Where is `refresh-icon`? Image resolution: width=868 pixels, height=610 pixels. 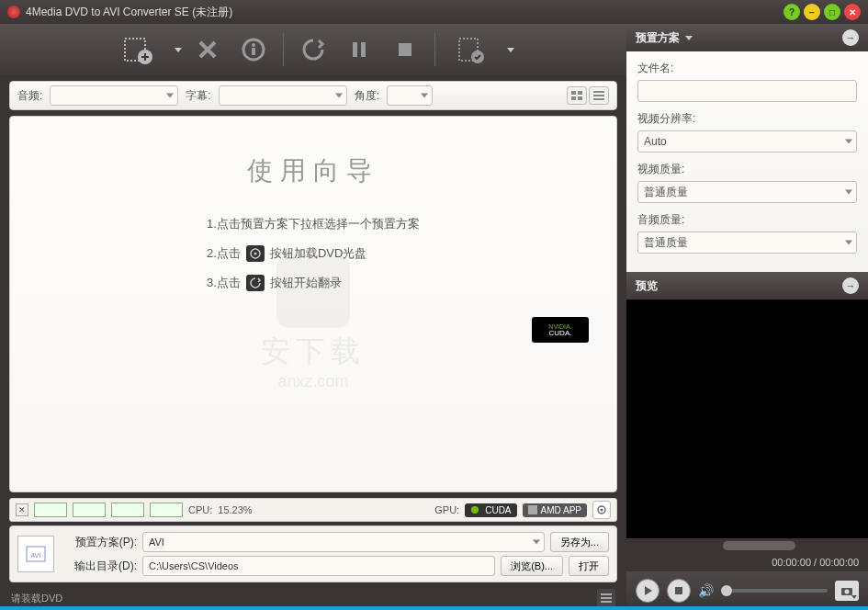 refresh-icon is located at coordinates (255, 283).